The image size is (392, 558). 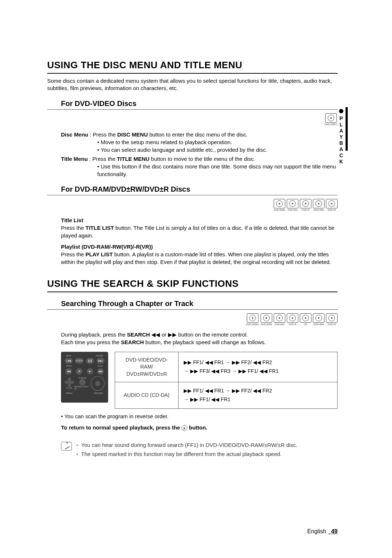 What do you see at coordinates (147, 396) in the screenshot?
I see `table-media-cell: AUDIO CD (CD-DA)` at bounding box center [147, 396].